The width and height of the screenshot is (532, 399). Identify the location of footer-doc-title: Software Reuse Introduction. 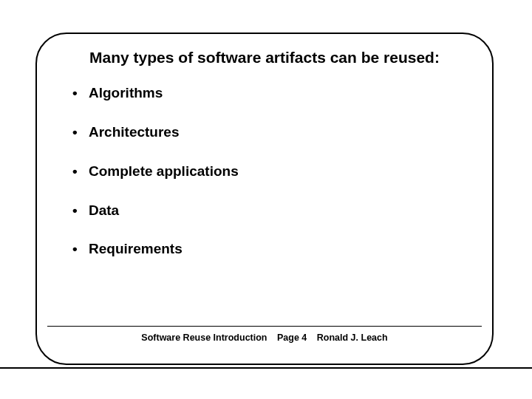
(204, 338).